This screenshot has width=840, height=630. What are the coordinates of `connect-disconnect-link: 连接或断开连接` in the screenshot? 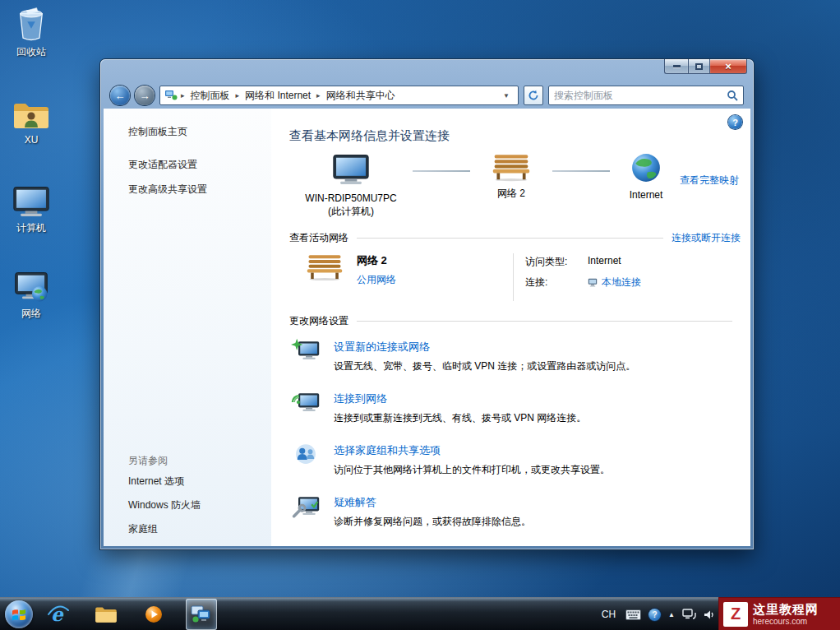 It's located at (706, 239).